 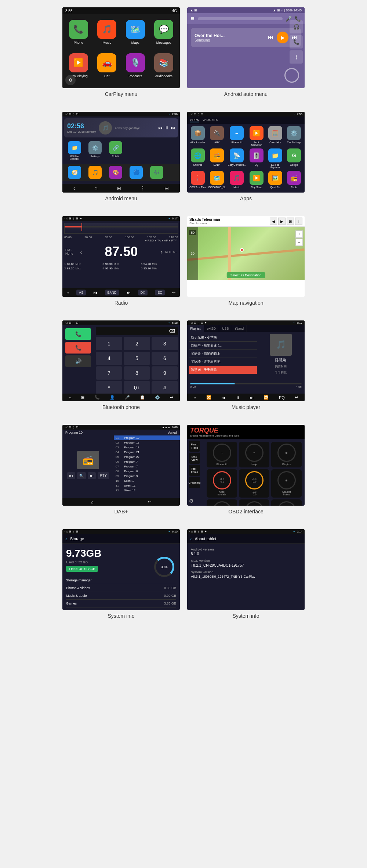 I want to click on track-4: 宝咏琦 - 讲不出再见, so click(x=223, y=362).